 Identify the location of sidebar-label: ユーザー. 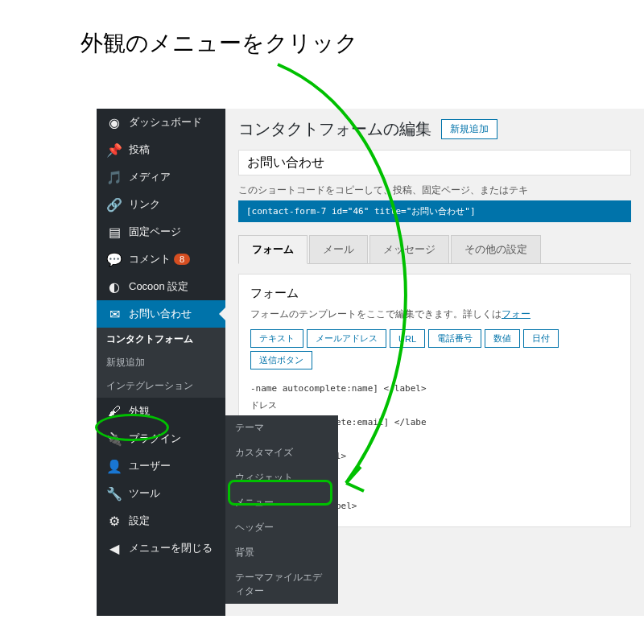
(150, 466).